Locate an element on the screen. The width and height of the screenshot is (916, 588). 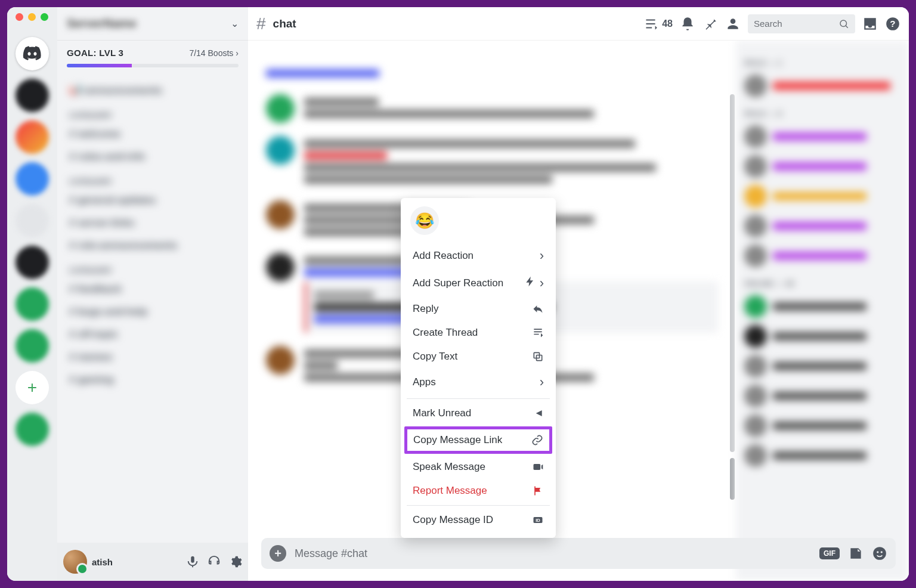
menu-copy-text: Copy Text is located at coordinates (478, 357).